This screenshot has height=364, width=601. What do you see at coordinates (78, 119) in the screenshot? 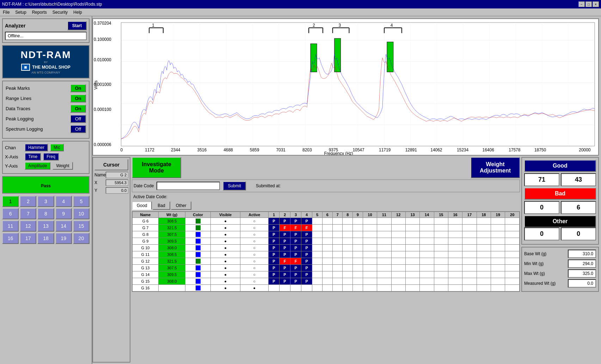
I see `peak-logging-button: Off` at bounding box center [78, 119].